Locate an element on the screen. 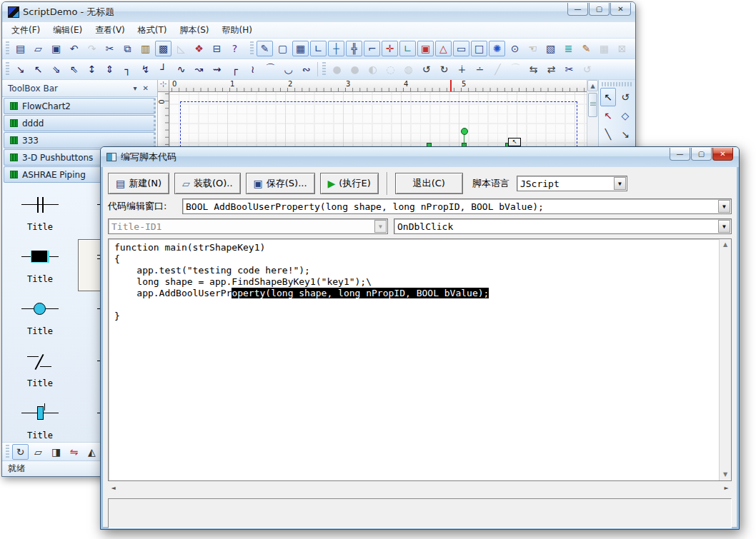 This screenshot has width=756, height=539. arrow-link-up-icon: ⇖ is located at coordinates (74, 69).